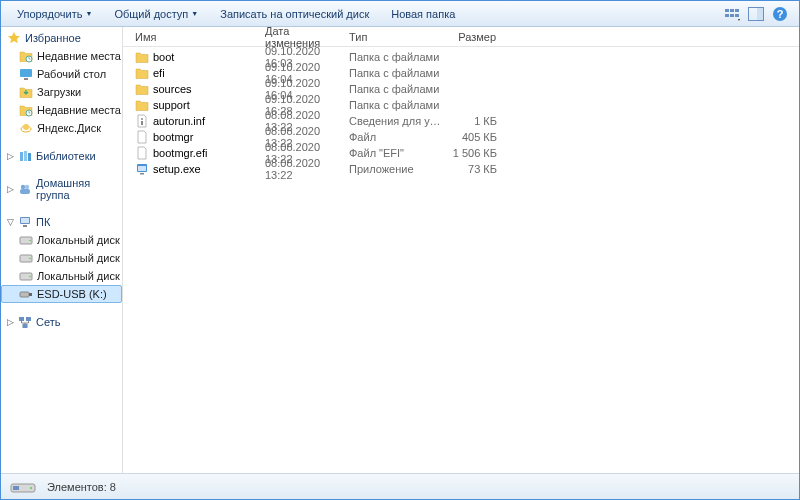 Image resolution: width=800 pixels, height=500 pixels. Describe the element at coordinates (62, 74) in the screenshot. I see `sidebar-item: Рабочий стол` at that location.